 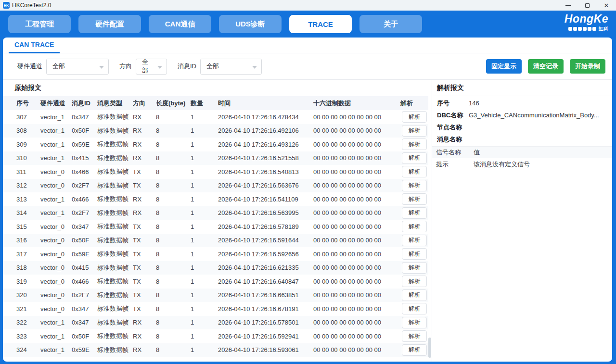 What do you see at coordinates (180, 24) in the screenshot?
I see `nav-item-can: CAN通信` at bounding box center [180, 24].